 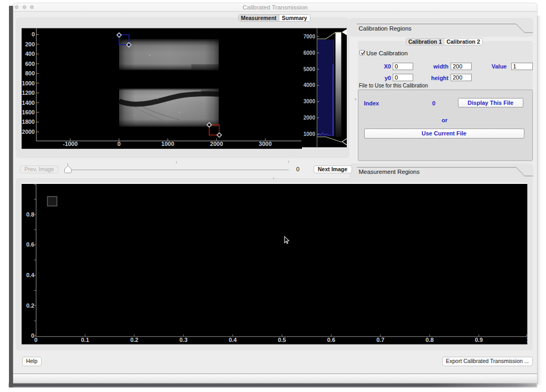 I want to click on svg-text: 6000, so click(x=310, y=53).